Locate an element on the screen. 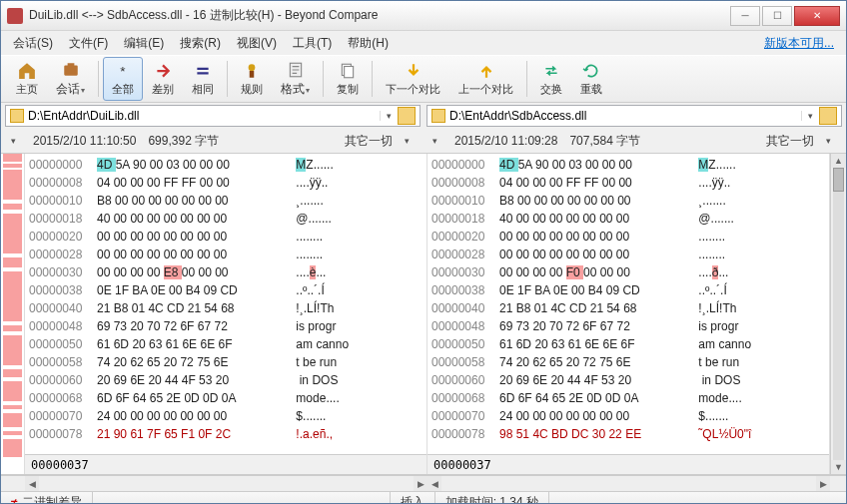  diff-status: ≠二进制差异 is located at coordinates (47, 498).